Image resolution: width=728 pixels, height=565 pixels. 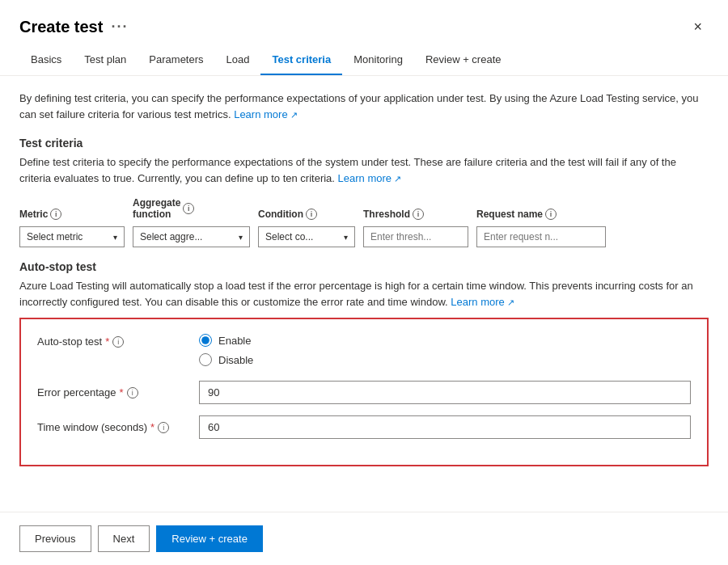 What do you see at coordinates (364, 427) in the screenshot?
I see `time-window-row: Time window (seconds) * i` at bounding box center [364, 427].